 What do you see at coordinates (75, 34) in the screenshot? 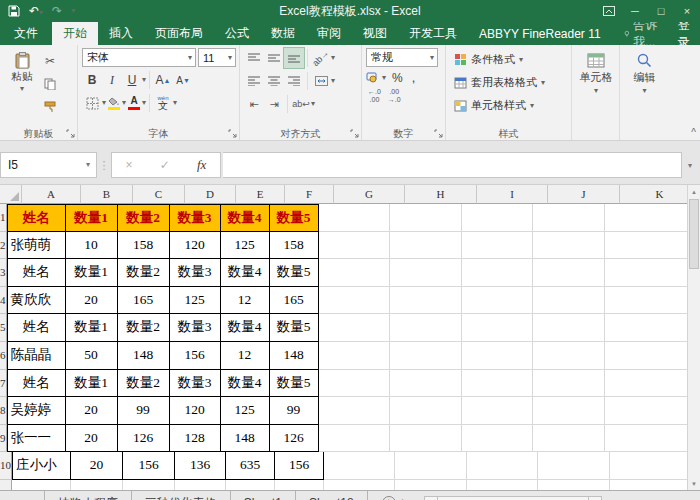
I see `tab-1: 开始` at bounding box center [75, 34].